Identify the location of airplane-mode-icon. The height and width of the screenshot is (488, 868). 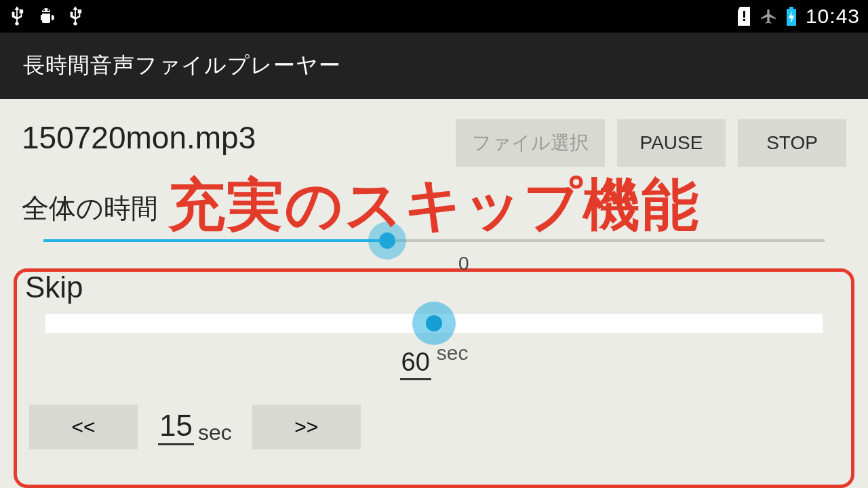
(768, 16).